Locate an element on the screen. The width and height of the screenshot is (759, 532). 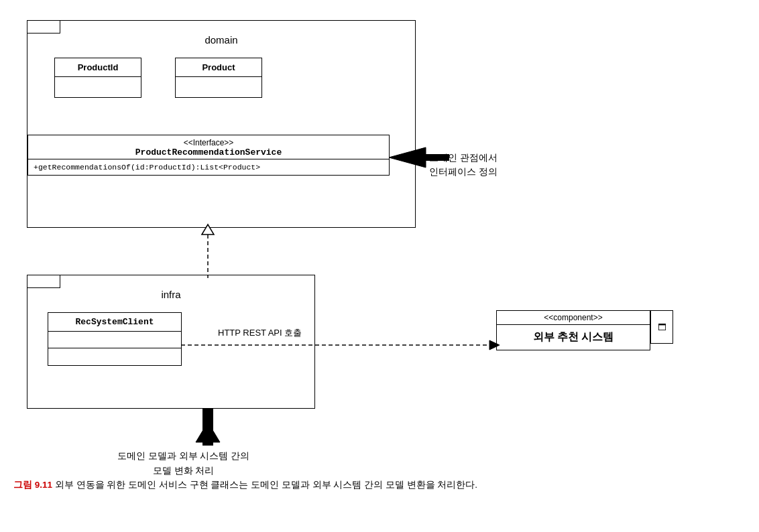
caption-bold: 그림 9.11 is located at coordinates (33, 485).